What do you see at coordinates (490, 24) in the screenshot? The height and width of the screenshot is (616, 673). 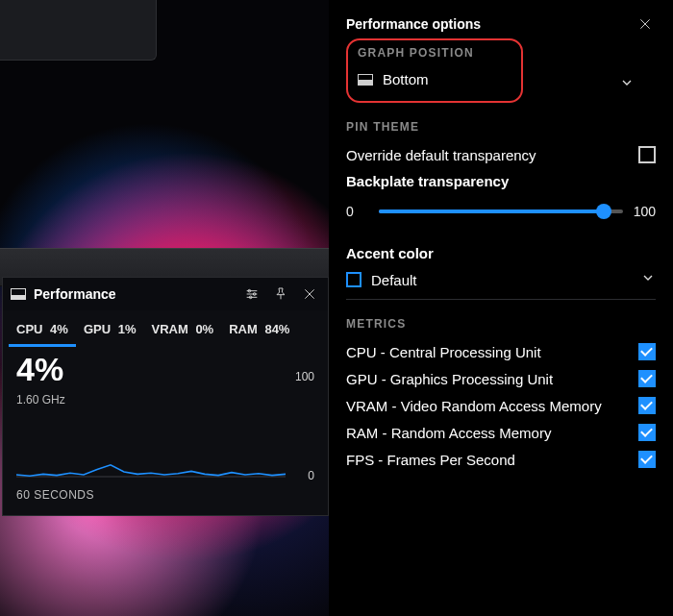 I see `options-title: Performance options` at bounding box center [490, 24].